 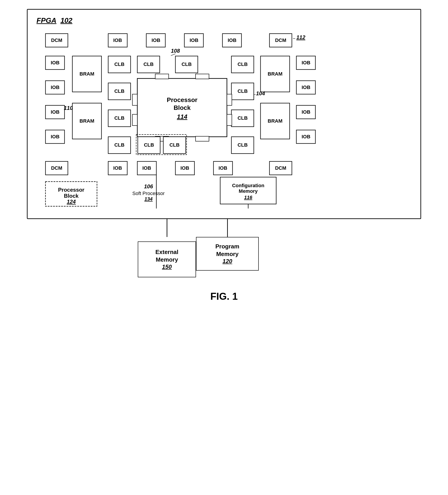 What do you see at coordinates (261, 93) in the screenshot?
I see `ref-104: 104` at bounding box center [261, 93].